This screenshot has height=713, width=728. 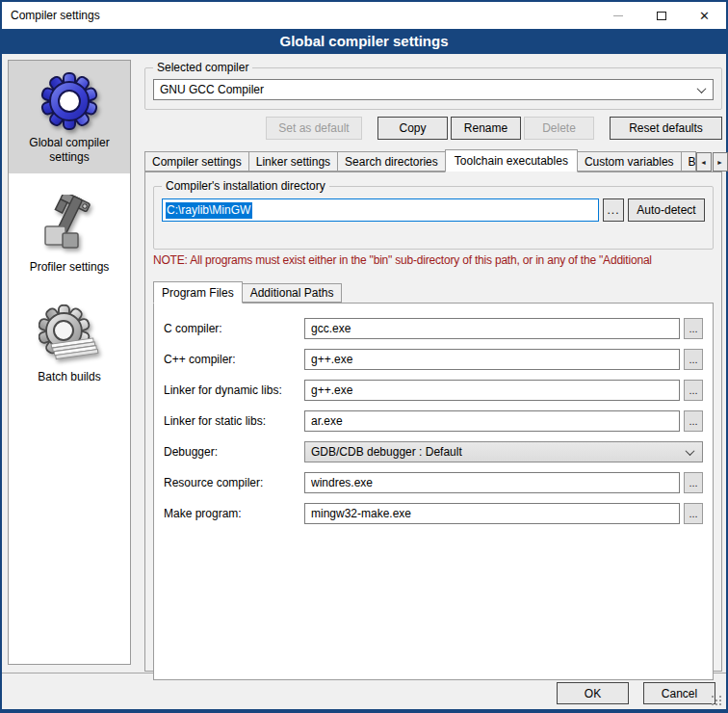 I want to click on install-dir-input: C:\raylib\MinGW, so click(x=380, y=210).